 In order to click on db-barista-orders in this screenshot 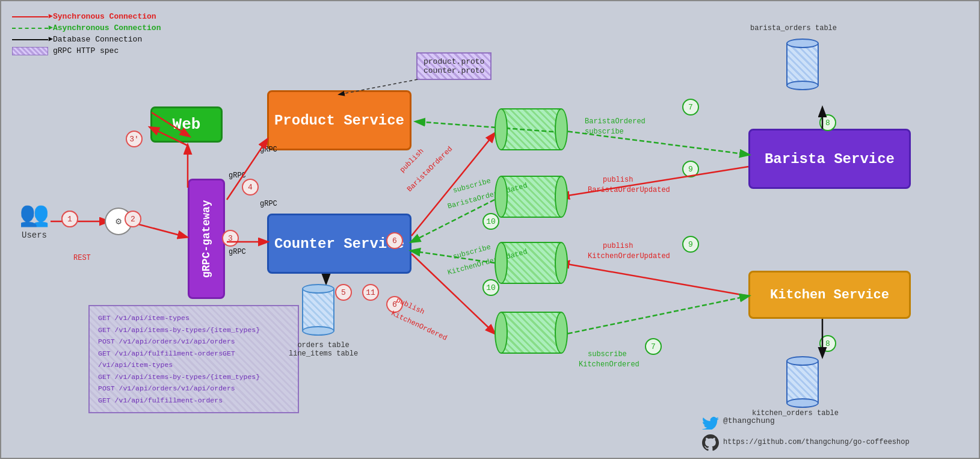, I will do `click(803, 64)`.